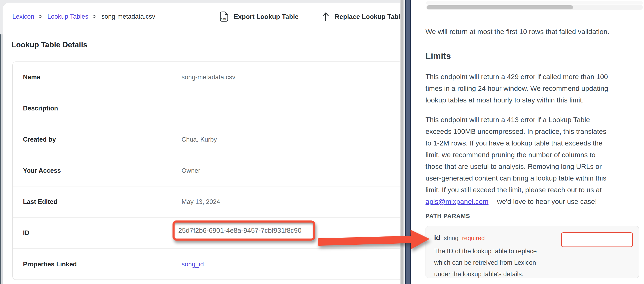  What do you see at coordinates (460, 238) in the screenshot?
I see `param-header: id string required` at bounding box center [460, 238].